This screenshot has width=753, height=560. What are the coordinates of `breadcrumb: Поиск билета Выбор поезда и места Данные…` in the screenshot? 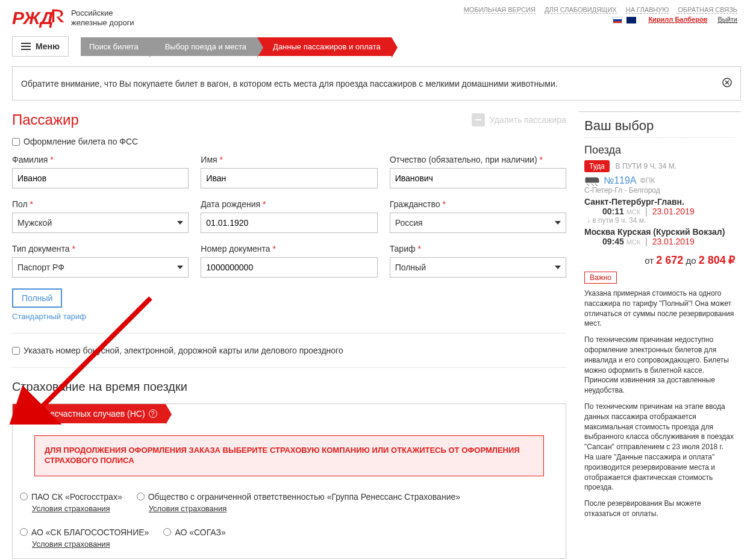 It's located at (236, 47).